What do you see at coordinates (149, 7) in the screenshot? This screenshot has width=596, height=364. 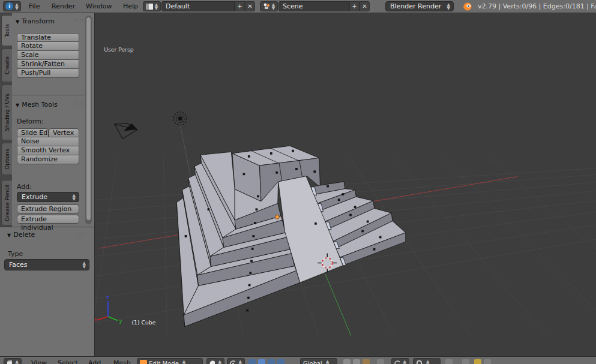 I see `screen-layout-icon` at bounding box center [149, 7].